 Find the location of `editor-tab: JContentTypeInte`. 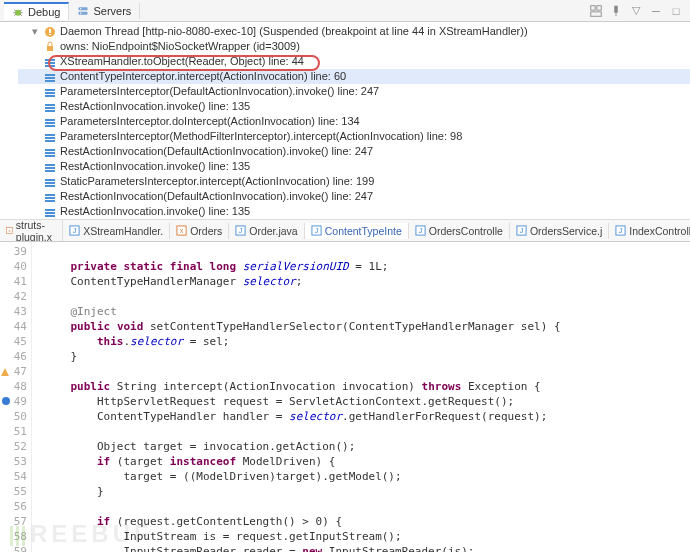

editor-tab: JContentTypeInte is located at coordinates (357, 231).